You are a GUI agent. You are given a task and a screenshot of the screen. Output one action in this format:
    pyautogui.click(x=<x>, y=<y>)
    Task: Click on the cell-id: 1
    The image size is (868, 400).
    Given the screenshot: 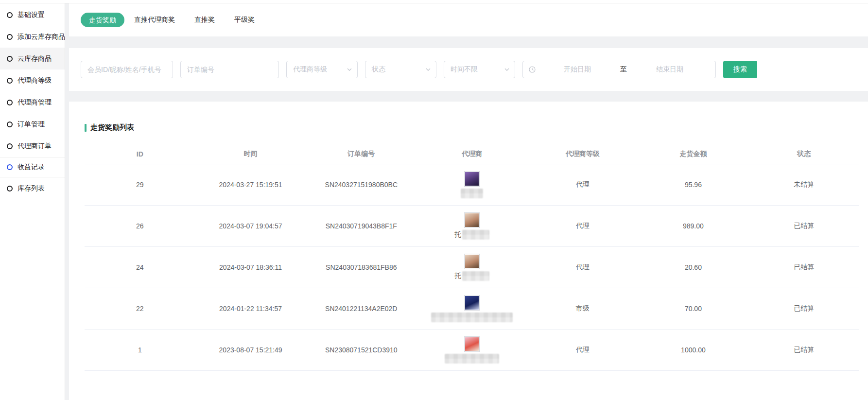 What is the action you would take?
    pyautogui.click(x=140, y=350)
    